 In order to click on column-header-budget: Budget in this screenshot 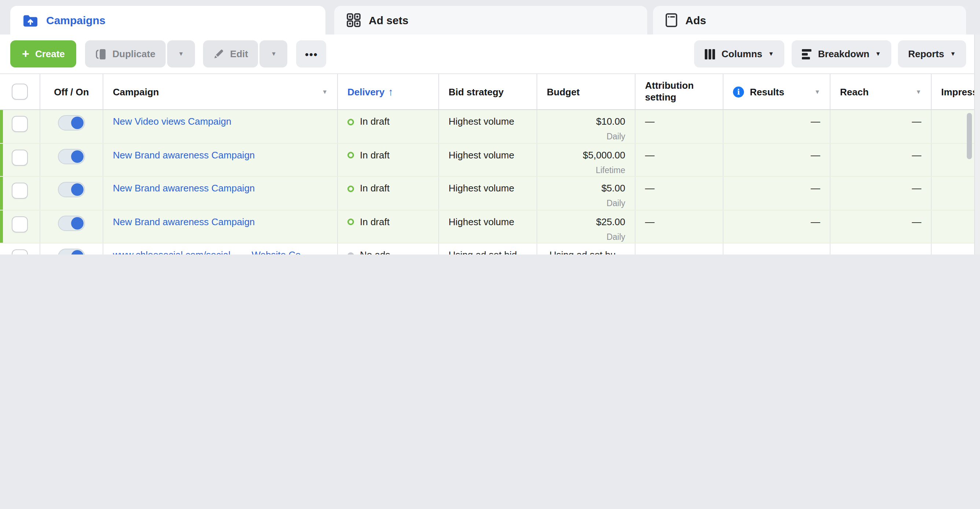, I will do `click(586, 92)`.